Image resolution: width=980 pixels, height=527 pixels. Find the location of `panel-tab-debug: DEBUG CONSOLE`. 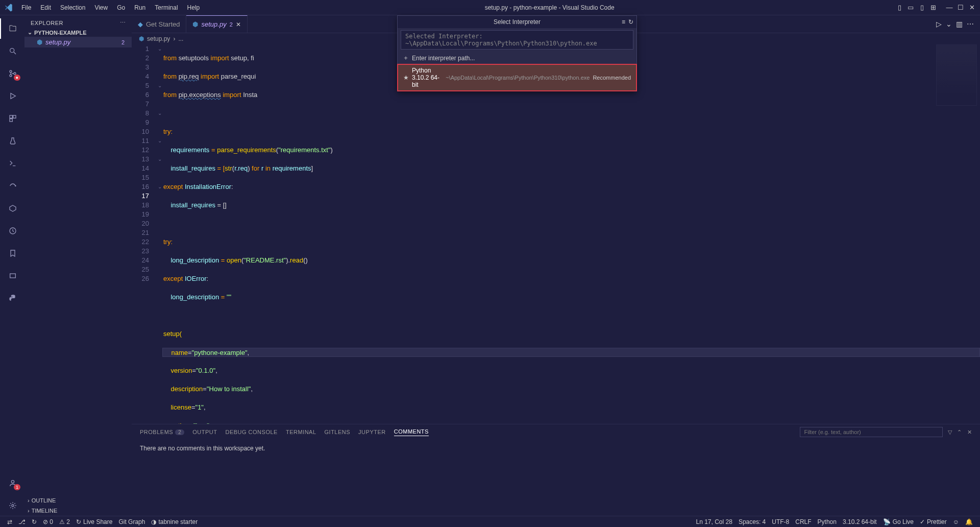

panel-tab-debug: DEBUG CONSOLE is located at coordinates (251, 432).